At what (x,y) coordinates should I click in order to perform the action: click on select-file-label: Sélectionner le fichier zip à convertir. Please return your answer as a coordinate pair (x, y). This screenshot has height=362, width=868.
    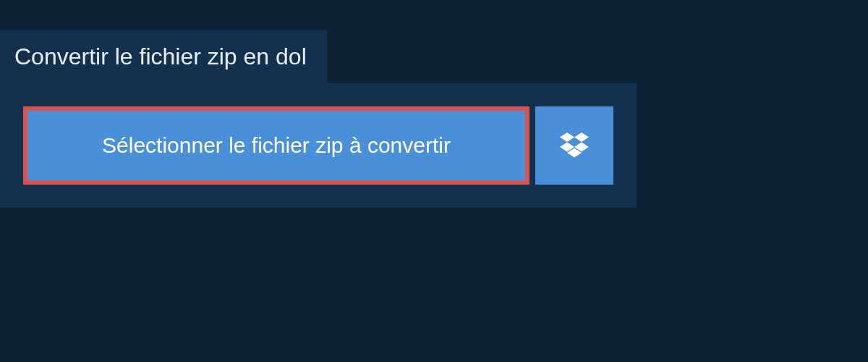
    Looking at the image, I should click on (276, 146).